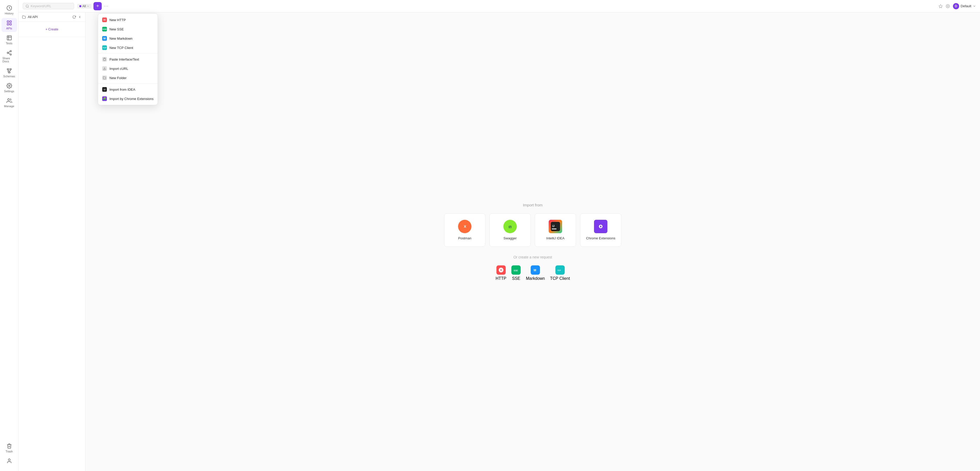  I want to click on new-tcp-icon: TCP, so click(105, 48).